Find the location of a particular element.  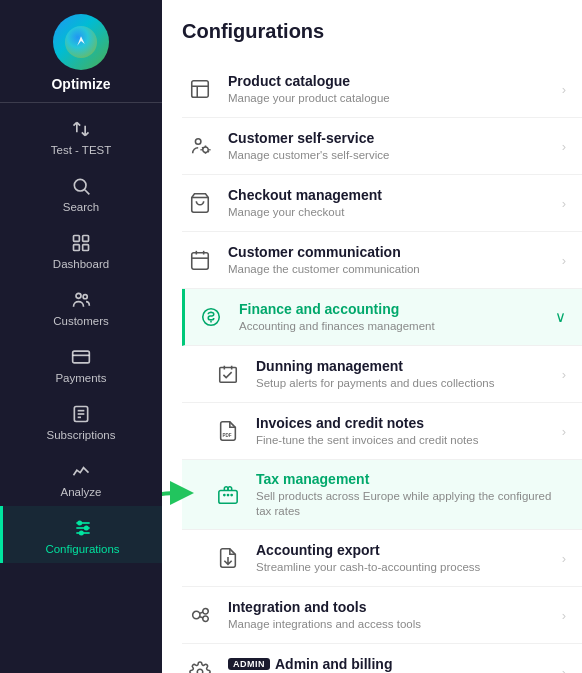

config-subtitle-dunning: Setup alerts for payments and dues colle… is located at coordinates (406, 384).